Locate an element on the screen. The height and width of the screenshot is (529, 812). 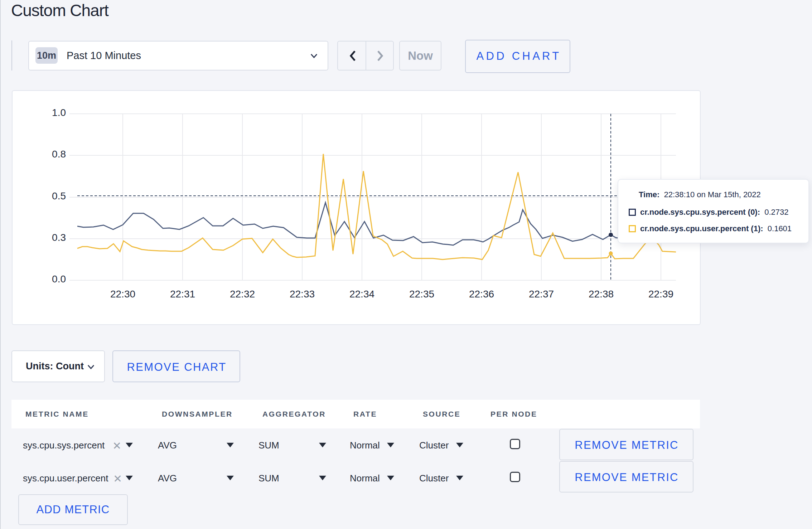
svg-text: 22:32 is located at coordinates (242, 294).